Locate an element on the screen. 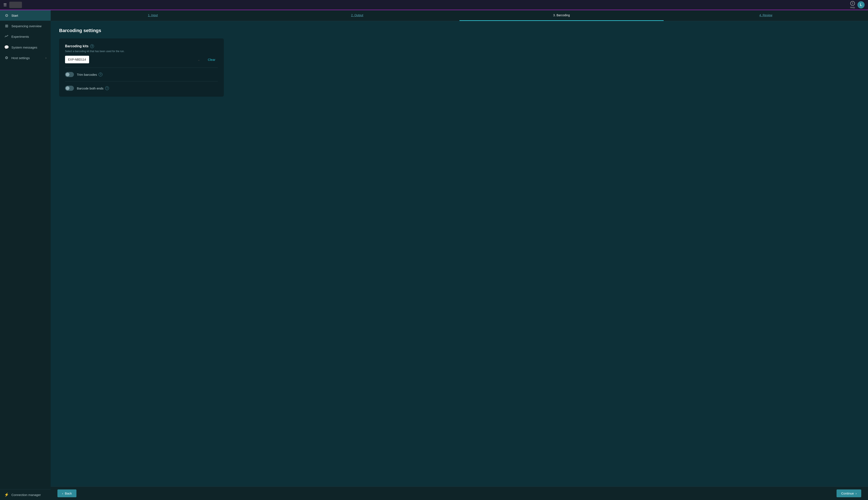 Image resolution: width=868 pixels, height=500 pixels. barcoding-kits-section-title: Barcoding kits ? is located at coordinates (142, 46).